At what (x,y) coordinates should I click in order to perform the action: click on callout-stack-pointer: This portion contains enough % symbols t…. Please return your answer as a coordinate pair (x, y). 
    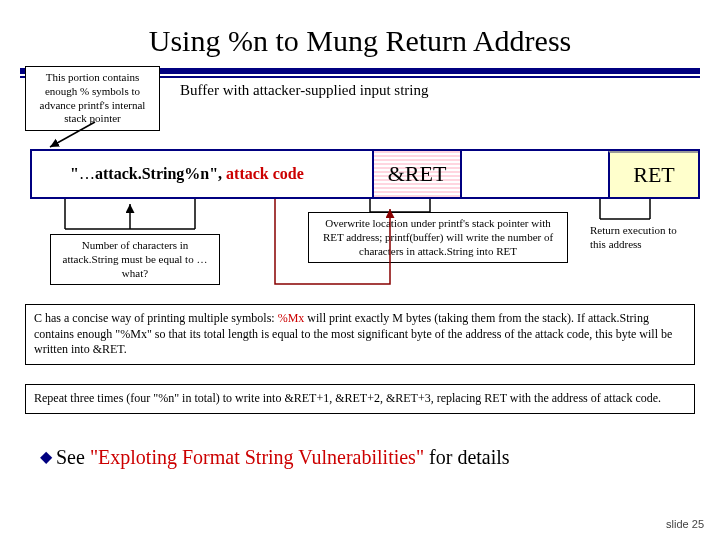
    Looking at the image, I should click on (92, 98).